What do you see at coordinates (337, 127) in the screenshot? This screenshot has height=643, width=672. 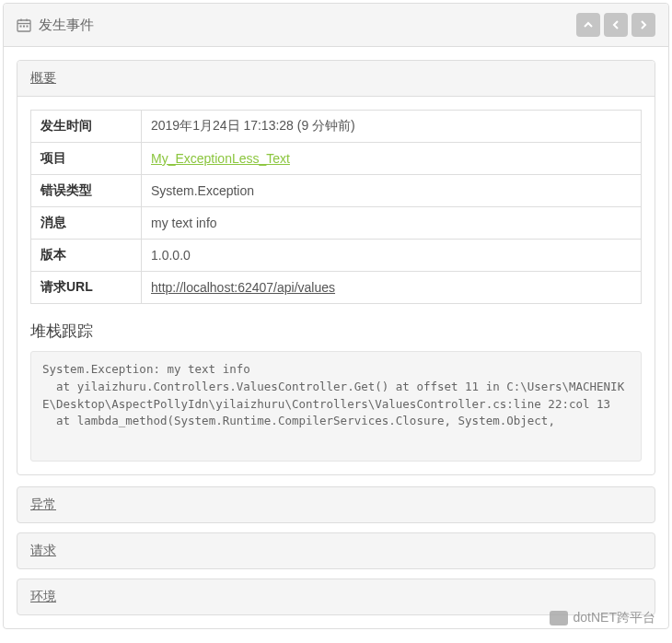 I see `table-row: 发生时间 2019年1月24日 17:13:28 (9 分钟前)` at bounding box center [337, 127].